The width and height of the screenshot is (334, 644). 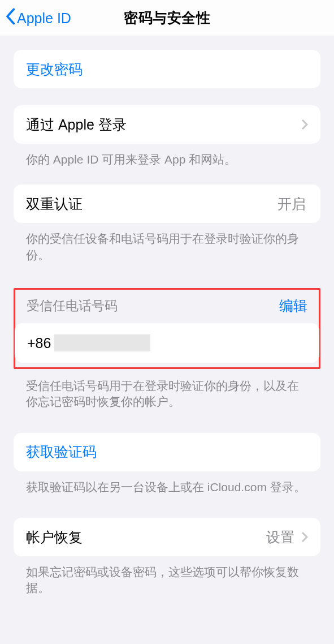 What do you see at coordinates (167, 69) in the screenshot?
I see `change-password-label: 更改密码` at bounding box center [167, 69].